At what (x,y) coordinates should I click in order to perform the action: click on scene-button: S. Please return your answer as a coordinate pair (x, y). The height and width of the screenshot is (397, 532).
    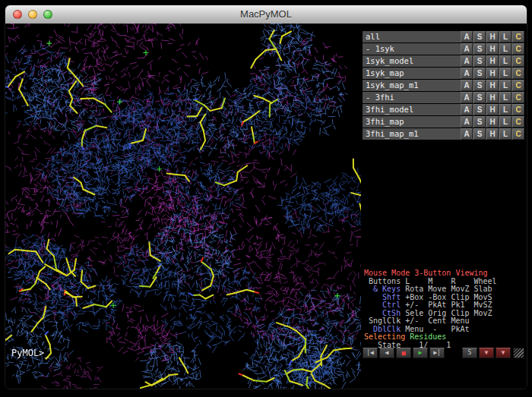
    Looking at the image, I should click on (470, 353).